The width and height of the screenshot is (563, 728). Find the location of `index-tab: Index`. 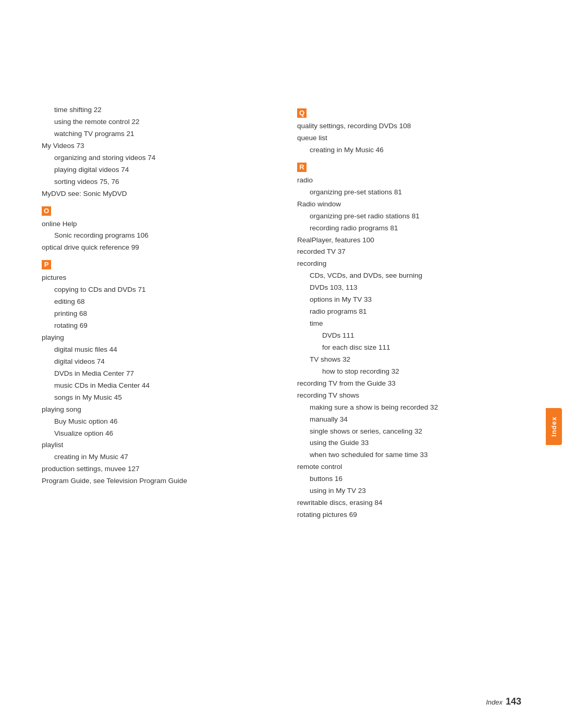

index-tab: Index is located at coordinates (554, 426).